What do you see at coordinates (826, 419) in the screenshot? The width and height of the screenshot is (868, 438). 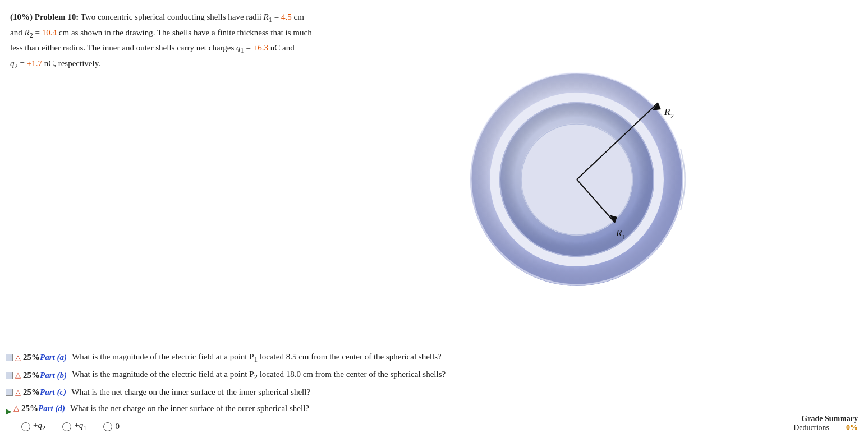 I see `grade-summary-title: Grade Summary` at bounding box center [826, 419].